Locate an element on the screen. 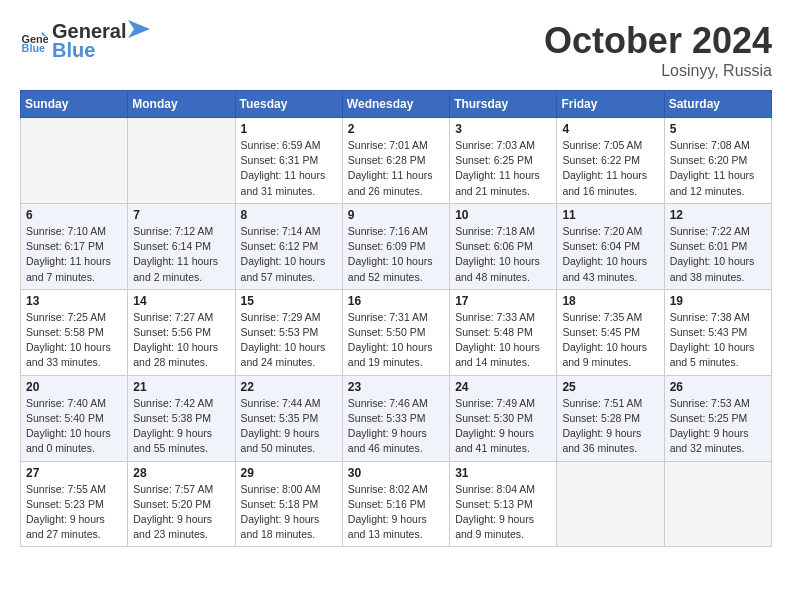 The height and width of the screenshot is (612, 792). calendar-cell: 21Sunrise: 7:42 AMSunset: 5:38 PMDayligh… is located at coordinates (182, 418).